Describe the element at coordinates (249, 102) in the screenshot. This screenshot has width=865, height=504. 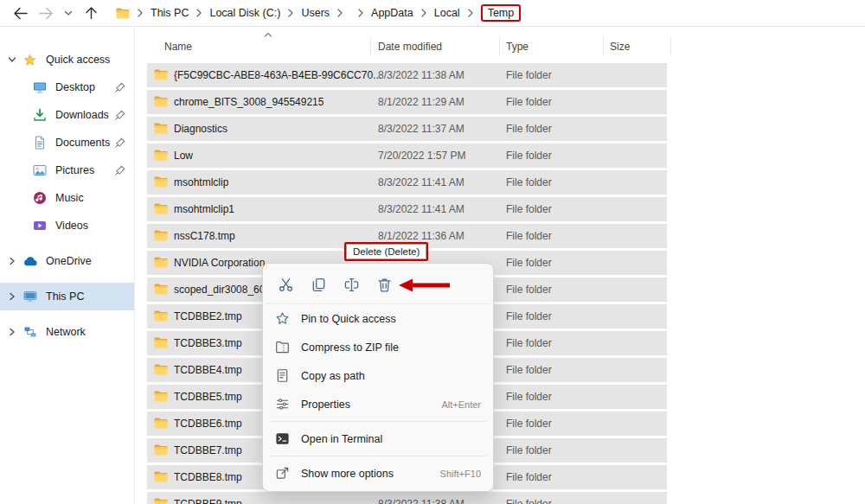
I see `file-name: chrome_BITS_3008_945549215` at that location.